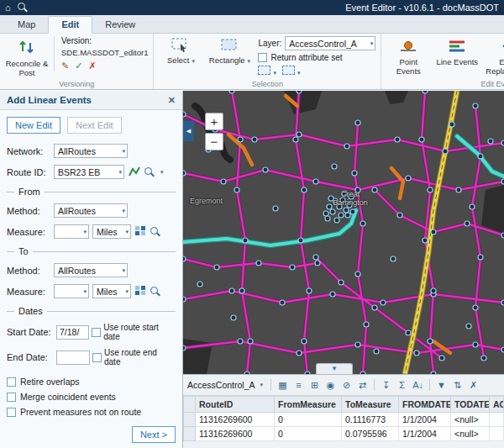 This screenshot has height=448, width=504. I want to click on column-header-fromdate: FROMDATE, so click(425, 405).